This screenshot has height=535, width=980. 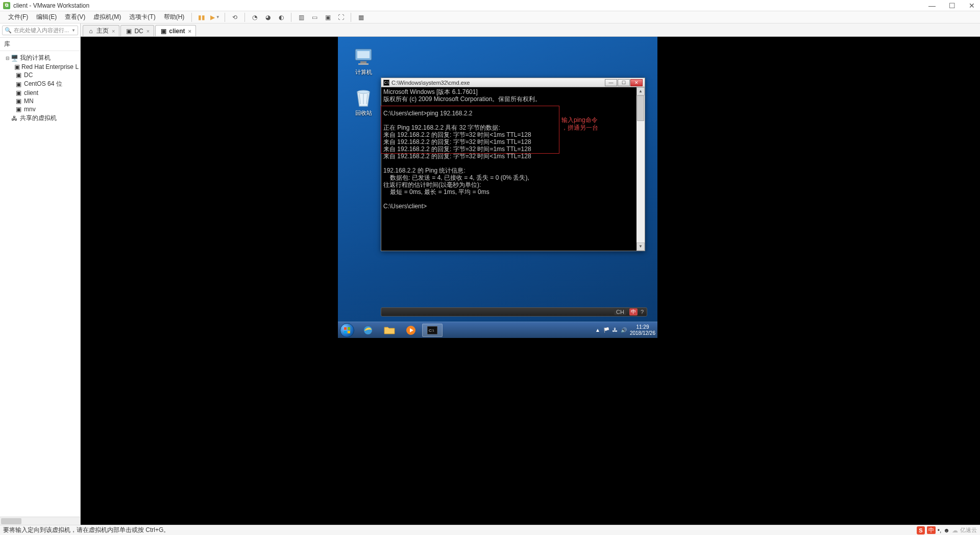 I want to click on menubar: 文件(F) 编辑(E) 查看(V) 虚拟机(M) 选项卡(T) 帮助(H) ▮▮…, so click(x=490, y=17).